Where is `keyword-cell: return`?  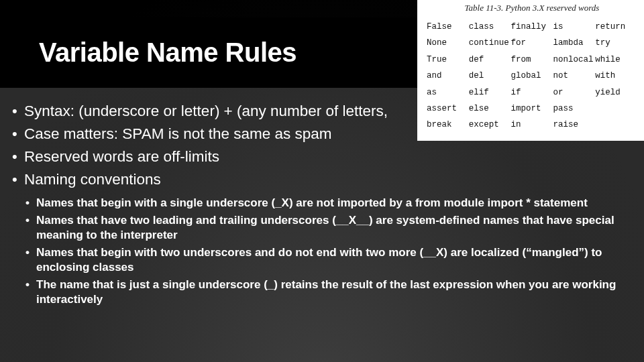 keyword-cell: return is located at coordinates (616, 27).